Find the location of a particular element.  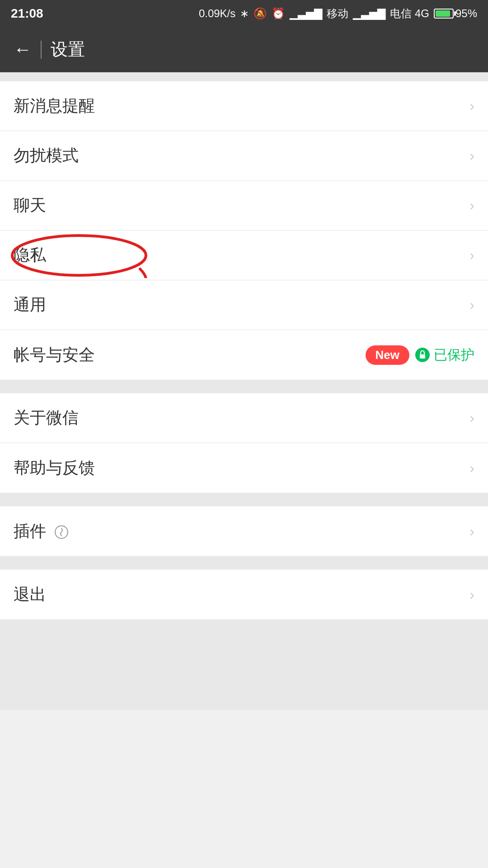

settings-item-account-security: 帐号与安全 New 已保护 is located at coordinates (244, 355).